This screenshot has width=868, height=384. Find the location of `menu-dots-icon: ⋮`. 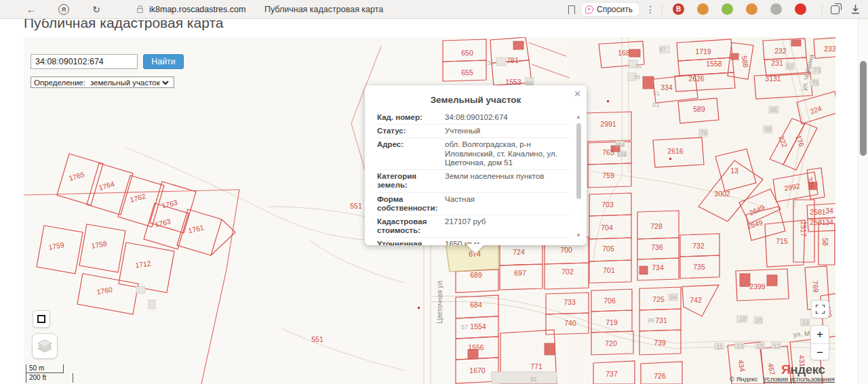

menu-dots-icon: ⋮ is located at coordinates (650, 9).